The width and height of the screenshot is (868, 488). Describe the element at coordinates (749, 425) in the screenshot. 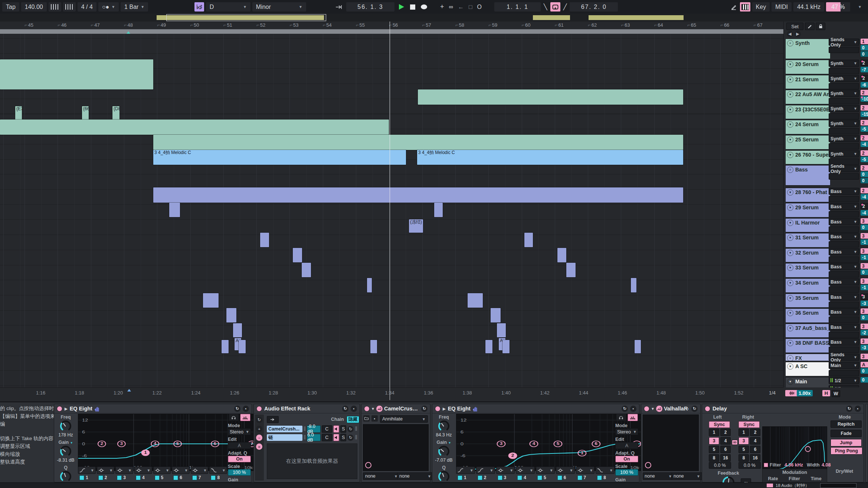

I see `sync-right-button: Sync` at that location.